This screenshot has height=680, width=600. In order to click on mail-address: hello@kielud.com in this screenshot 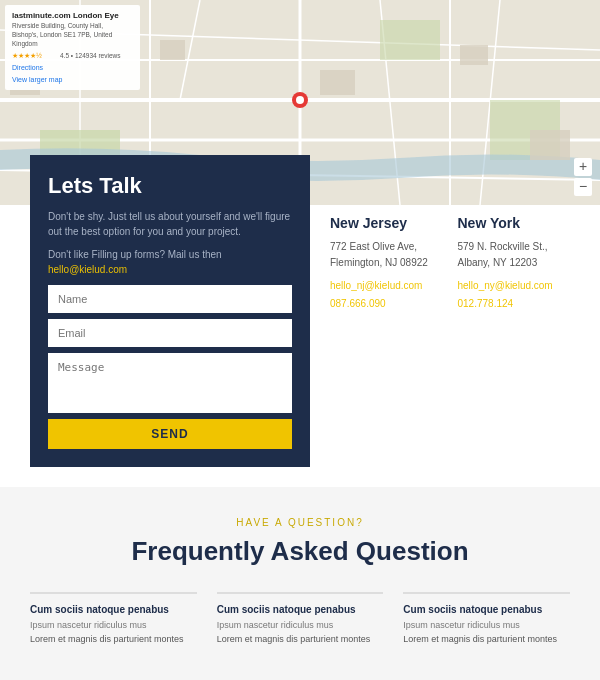, I will do `click(88, 270)`.